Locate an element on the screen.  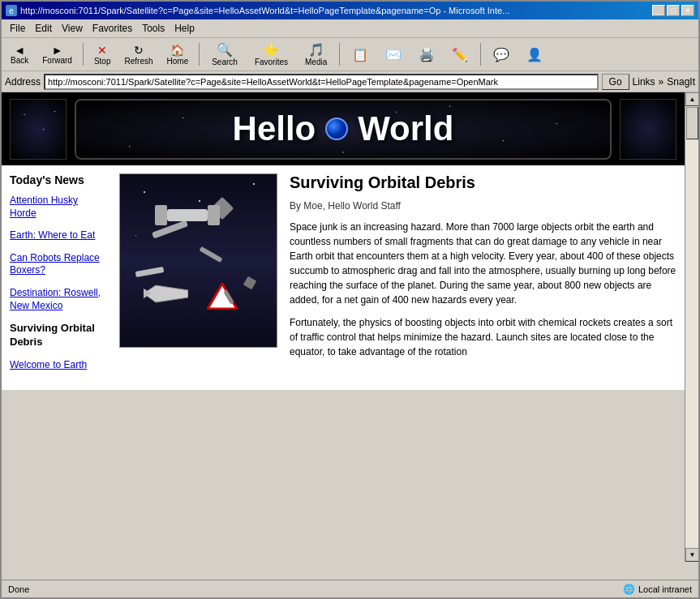
sidebar-link-earth-food: Earth: Where to Eat is located at coordinates (58, 236).